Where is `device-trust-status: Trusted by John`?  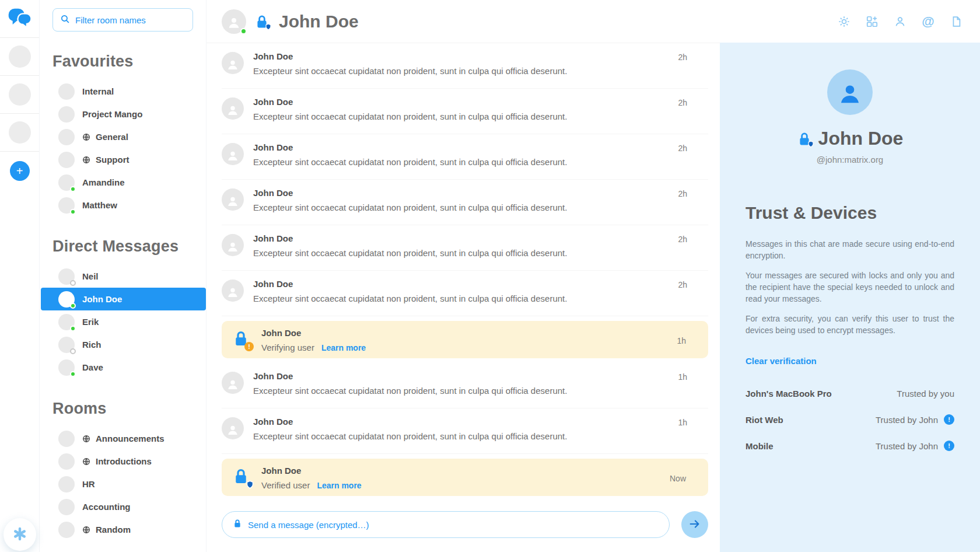
device-trust-status: Trusted by John is located at coordinates (907, 420).